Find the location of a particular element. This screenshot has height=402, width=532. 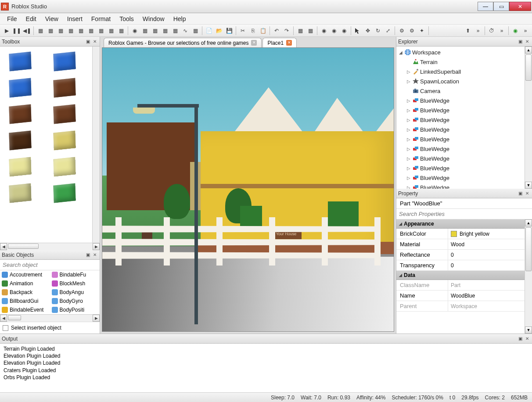

basic-object-item: BodyPositi is located at coordinates (75, 310).